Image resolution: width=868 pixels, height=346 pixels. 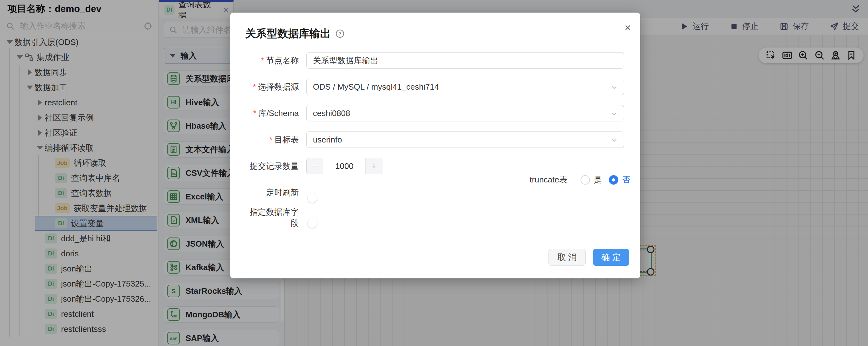 I want to click on field-label: 提交记录数量, so click(x=274, y=166).